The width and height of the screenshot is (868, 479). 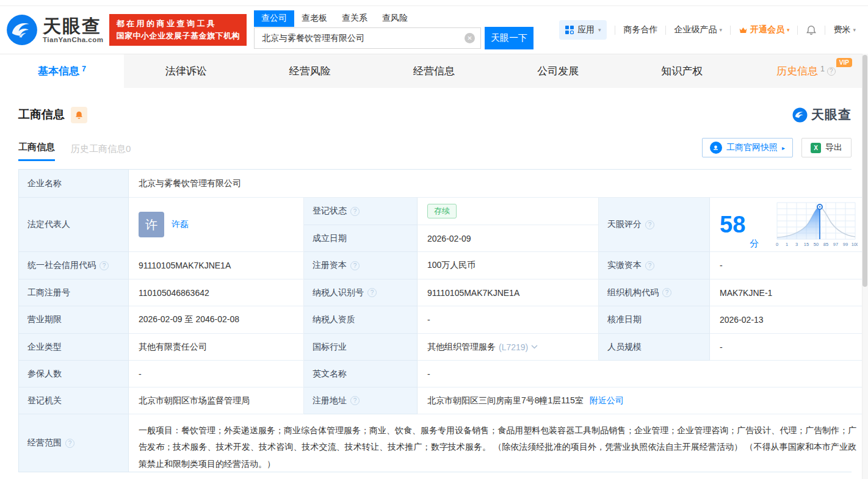 I want to click on site-header: 天眼查 TianYanCha.com 都在用的商业查询工具 国家中小企业发展子基…, so click(x=434, y=30).